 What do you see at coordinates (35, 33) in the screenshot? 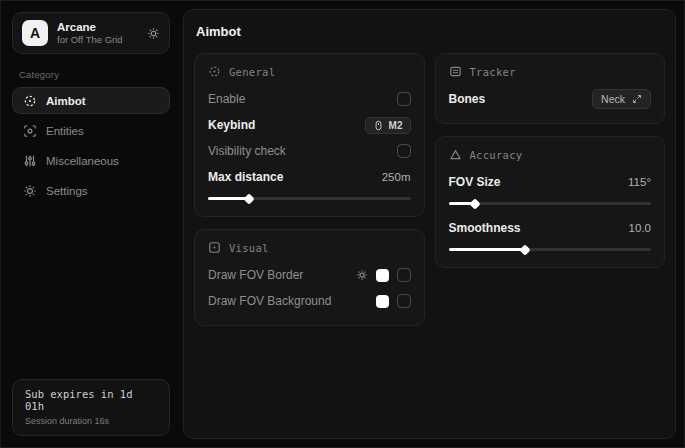
I see `app-logo: A` at bounding box center [35, 33].